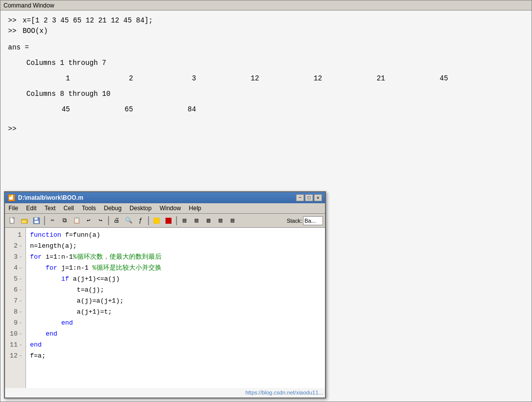 This screenshot has width=532, height=402. I want to click on command-title: Command Window, so click(29, 5).